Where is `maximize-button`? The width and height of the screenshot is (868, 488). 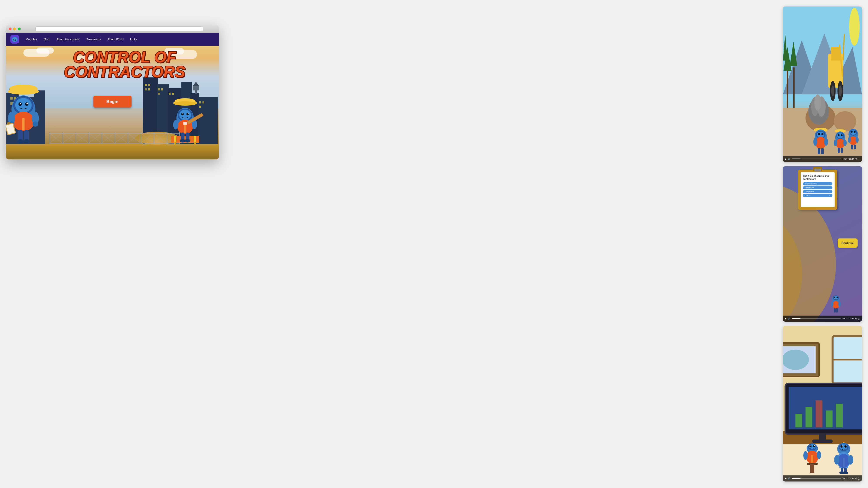
maximize-button is located at coordinates (19, 29).